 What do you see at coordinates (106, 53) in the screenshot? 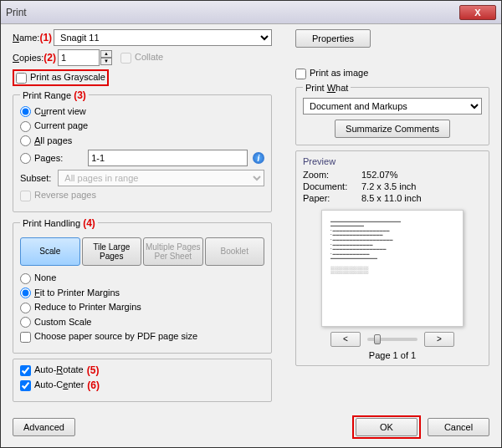
I see `copies-up: ▲` at bounding box center [106, 53].